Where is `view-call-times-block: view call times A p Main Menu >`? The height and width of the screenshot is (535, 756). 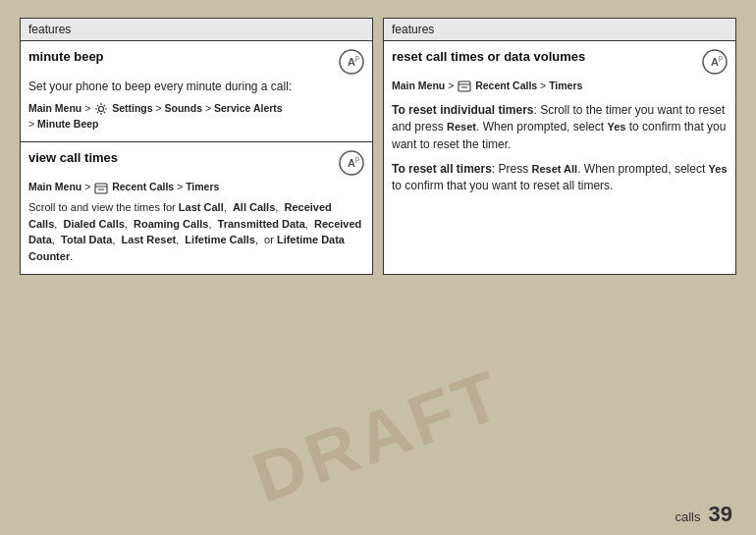
view-call-times-block: view call times A p Main Menu > is located at coordinates (196, 208).